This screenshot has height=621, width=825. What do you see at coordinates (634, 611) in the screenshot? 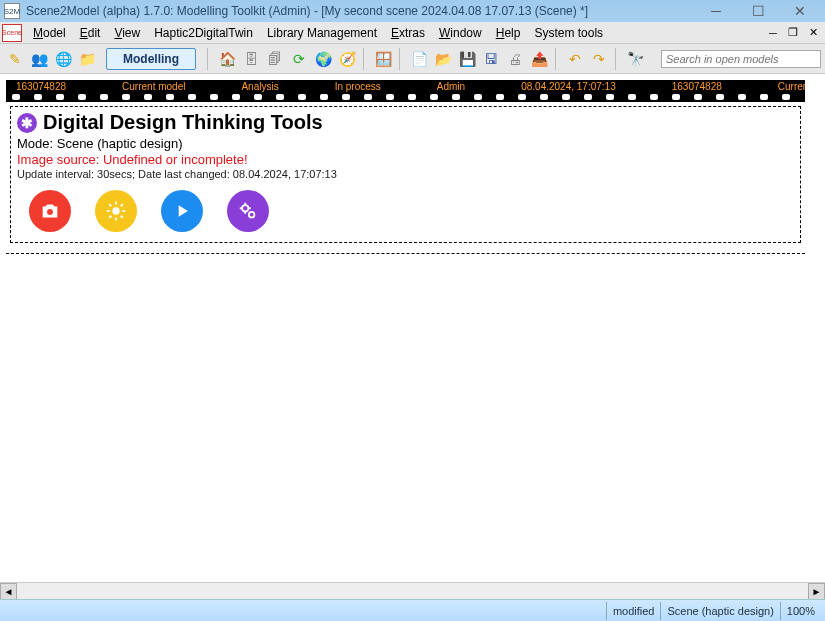
I see `status-modified: modified` at bounding box center [634, 611].